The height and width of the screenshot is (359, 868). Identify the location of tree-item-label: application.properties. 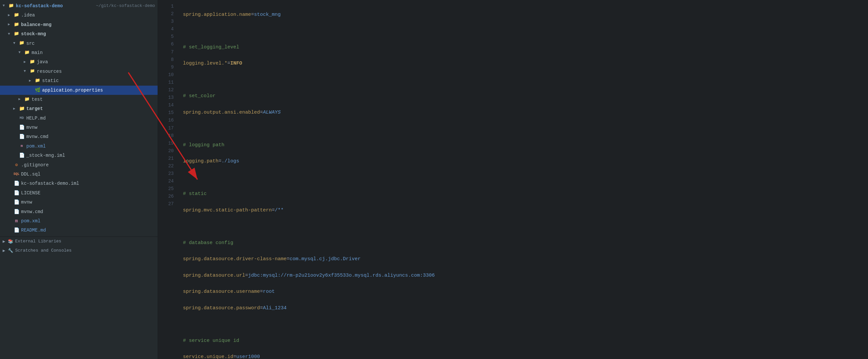
(98, 90).